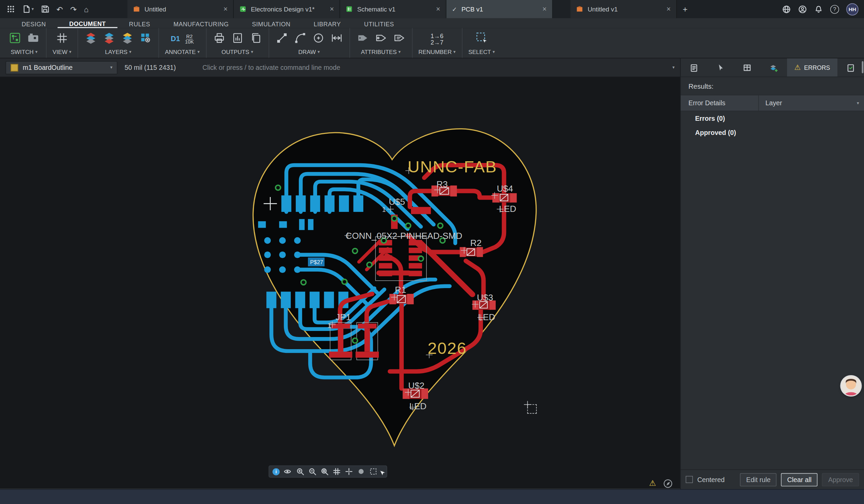 This screenshot has width=864, height=504. I want to click on menu-simulation: SIMULATION, so click(271, 24).